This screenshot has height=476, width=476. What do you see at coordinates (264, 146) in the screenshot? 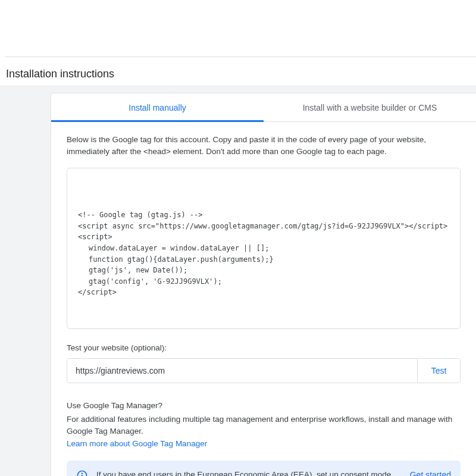
I see `intro-text: Below is the Google tag for this account…` at bounding box center [264, 146].